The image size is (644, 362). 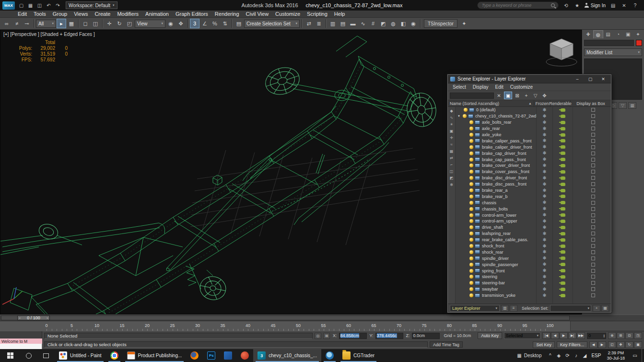 What do you see at coordinates (288, 14) in the screenshot?
I see `menu-customize: Customize` at bounding box center [288, 14].